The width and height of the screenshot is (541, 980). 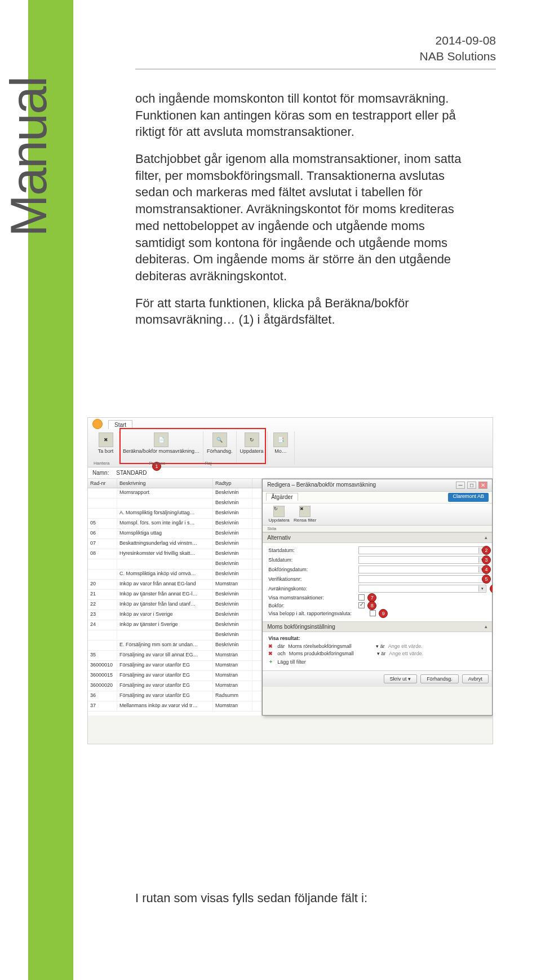 What do you see at coordinates (279, 514) in the screenshot?
I see `dialog-btn-uppdatera: ↻ Uppdatera` at bounding box center [279, 514].